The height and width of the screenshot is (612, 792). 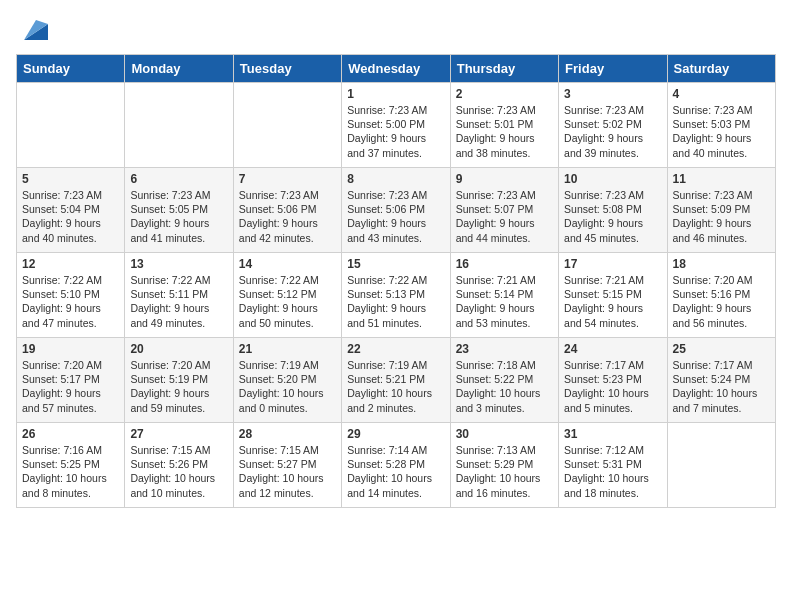 What do you see at coordinates (722, 124) in the screenshot?
I see `day-info: Sunset: 5:03 PM` at bounding box center [722, 124].